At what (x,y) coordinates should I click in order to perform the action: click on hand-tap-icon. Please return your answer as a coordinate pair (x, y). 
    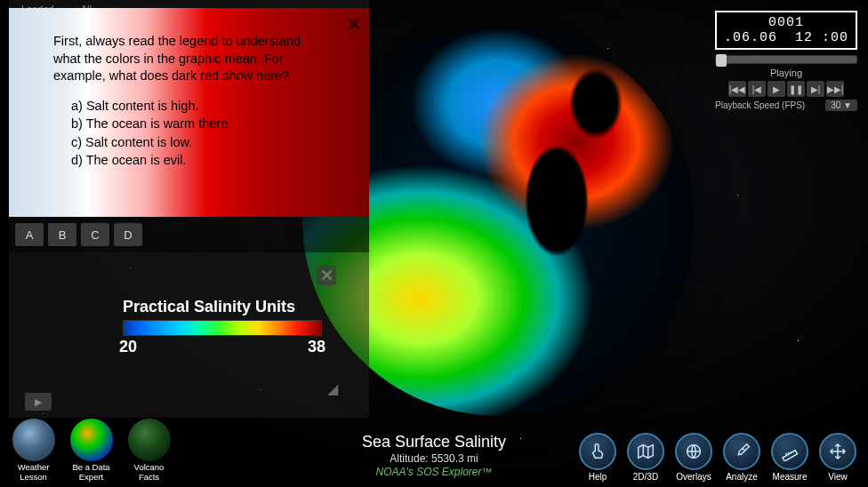
    Looking at the image, I should click on (598, 451).